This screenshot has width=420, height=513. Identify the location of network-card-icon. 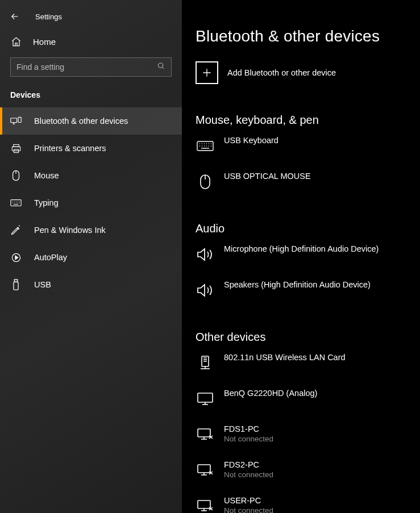
(205, 363).